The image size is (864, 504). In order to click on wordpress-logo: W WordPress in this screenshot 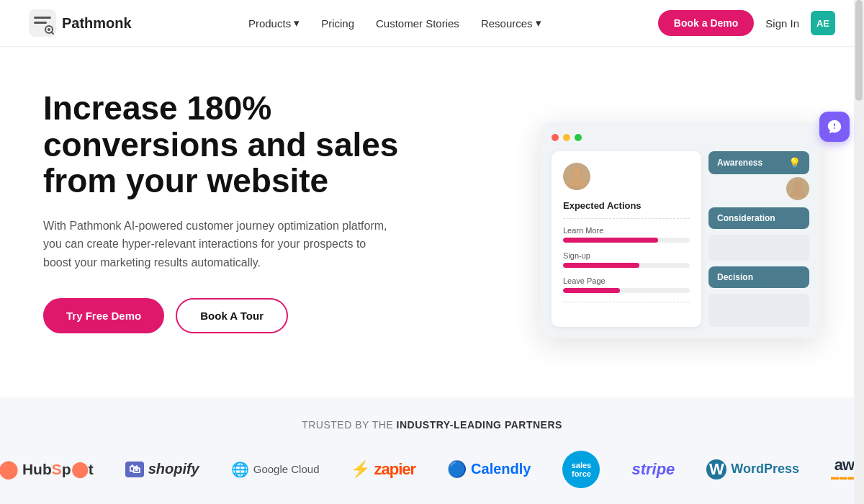, I will do `click(753, 469)`.